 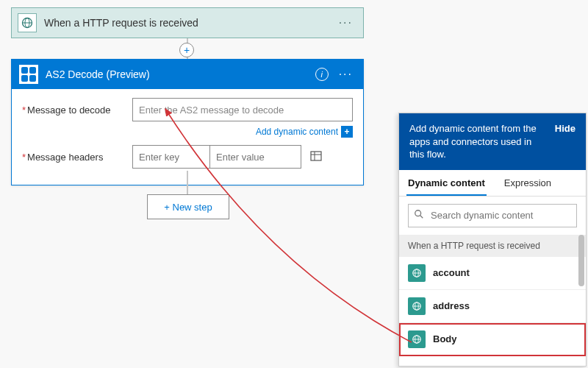 What do you see at coordinates (347, 132) in the screenshot?
I see `add-dynamic-content-button: +` at bounding box center [347, 132].